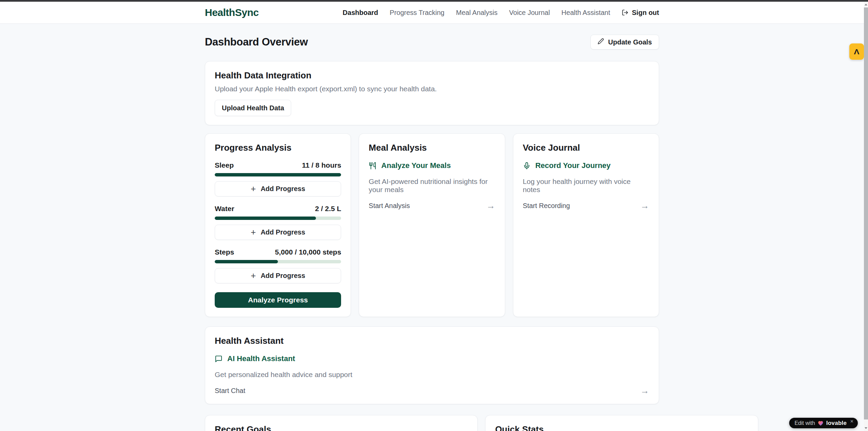  Describe the element at coordinates (432, 93) in the screenshot. I see `health-data-integration-card: Health Data Integration Upload your Appl…` at that location.